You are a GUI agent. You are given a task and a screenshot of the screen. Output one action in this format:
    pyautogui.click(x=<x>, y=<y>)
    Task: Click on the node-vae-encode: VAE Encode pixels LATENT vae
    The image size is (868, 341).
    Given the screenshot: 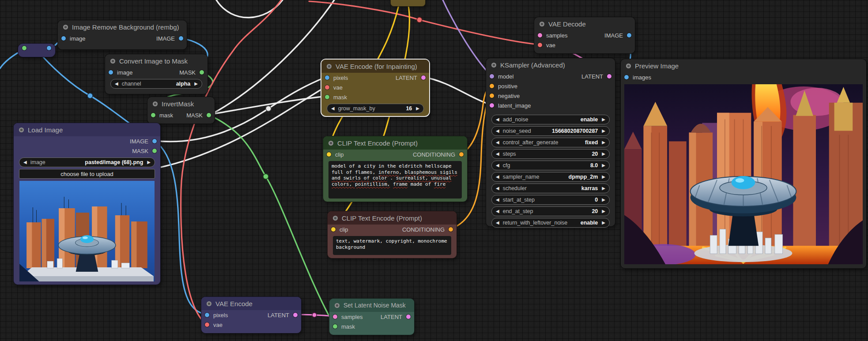 What is the action you would take?
    pyautogui.click(x=251, y=315)
    